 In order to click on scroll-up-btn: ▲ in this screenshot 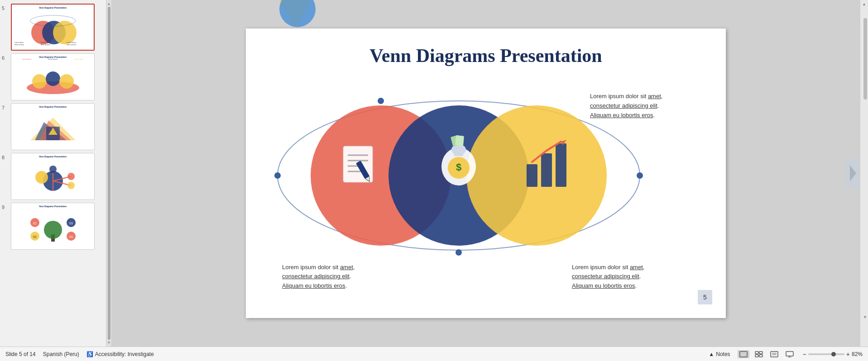, I will do `click(109, 4)`.